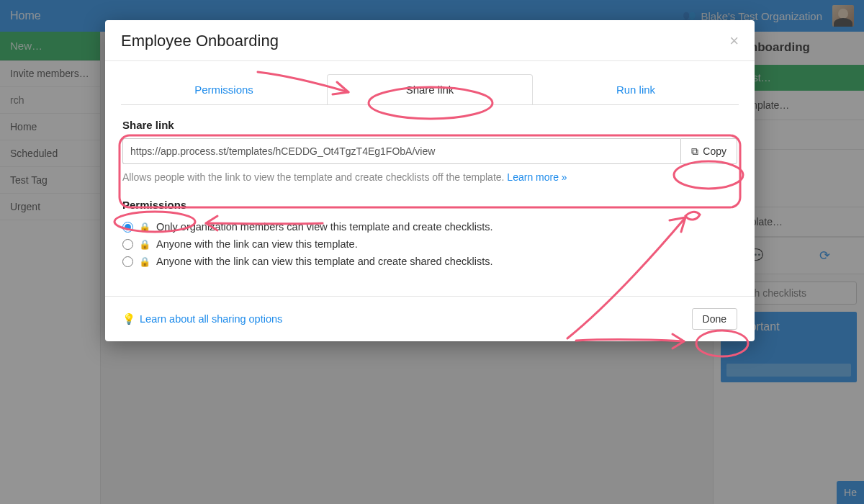  What do you see at coordinates (50, 180) in the screenshot?
I see `sidebar-test-tag: Test Tag` at bounding box center [50, 180].